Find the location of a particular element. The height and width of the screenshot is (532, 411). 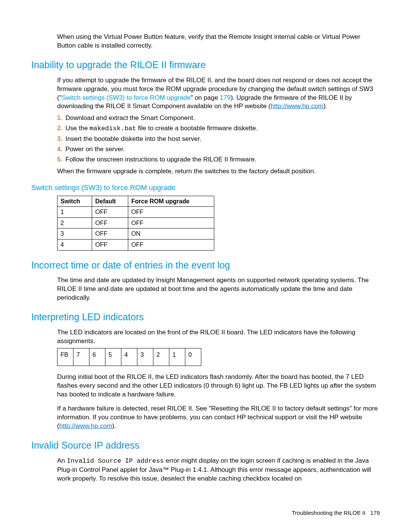

th: Switch is located at coordinates (75, 201).